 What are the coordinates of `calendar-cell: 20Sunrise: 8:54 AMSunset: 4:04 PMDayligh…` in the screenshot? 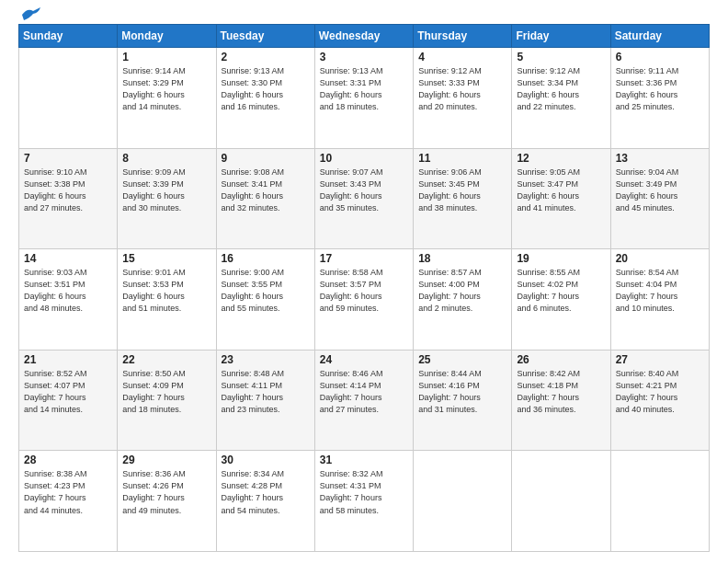 It's located at (660, 300).